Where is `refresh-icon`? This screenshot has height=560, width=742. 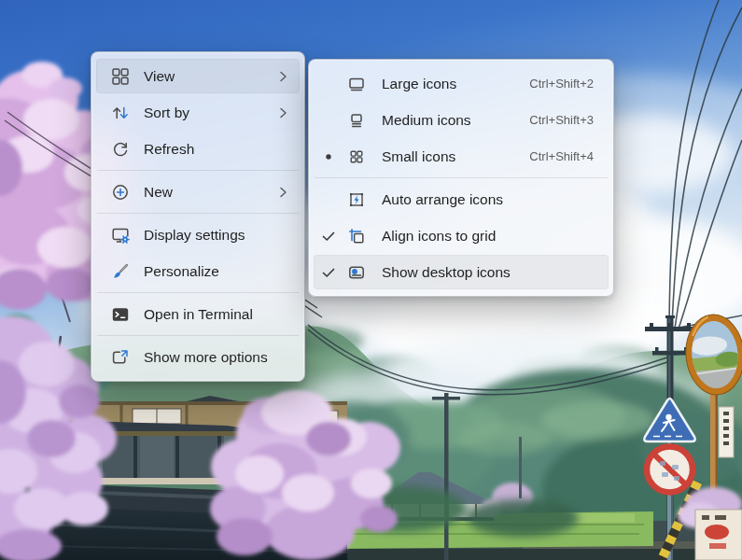 refresh-icon is located at coordinates (120, 149).